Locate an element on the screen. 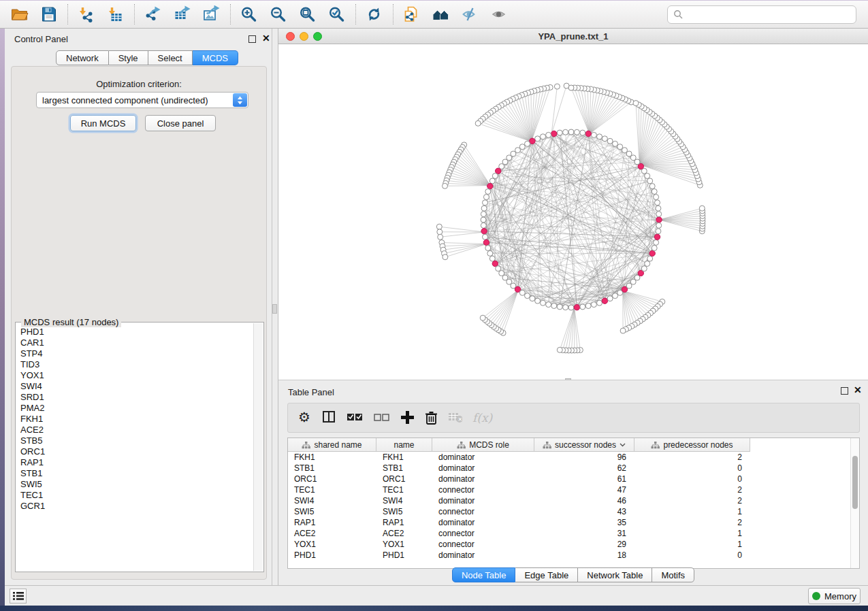  divider-handle is located at coordinates (275, 309).